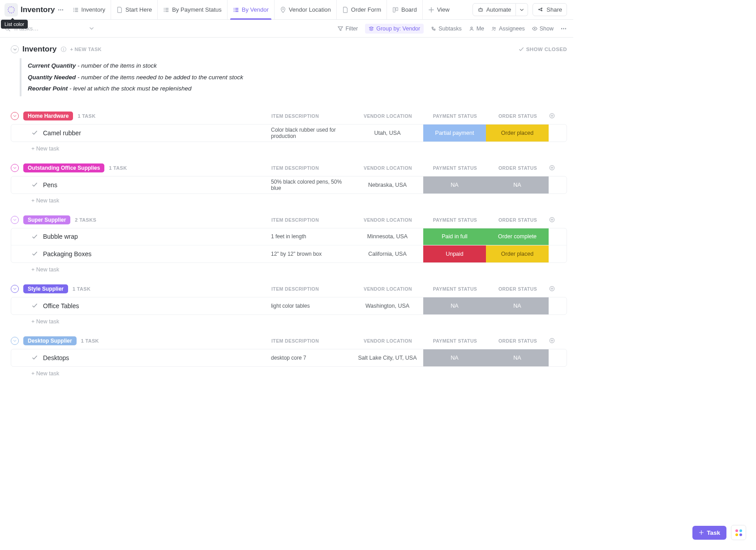  Describe the element at coordinates (439, 10) in the screenshot. I see `tab-view: View` at that location.